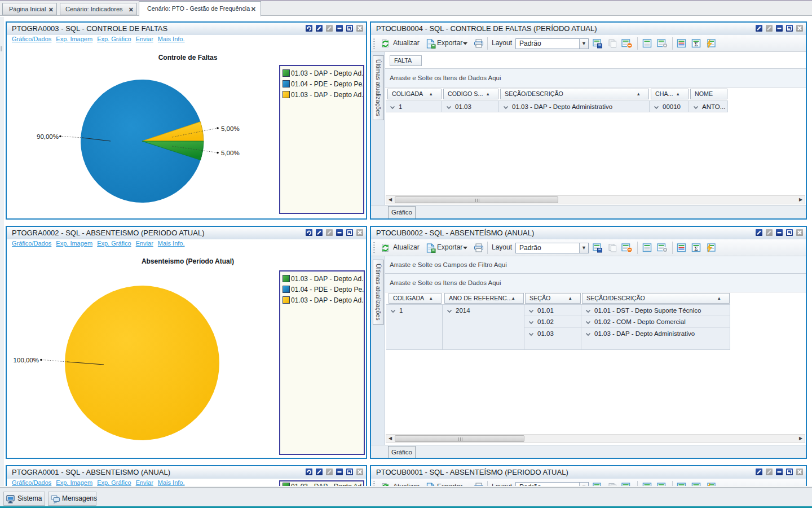 This screenshot has height=508, width=812. What do you see at coordinates (47, 137) in the screenshot?
I see `svg-text: 90,00%` at bounding box center [47, 137].